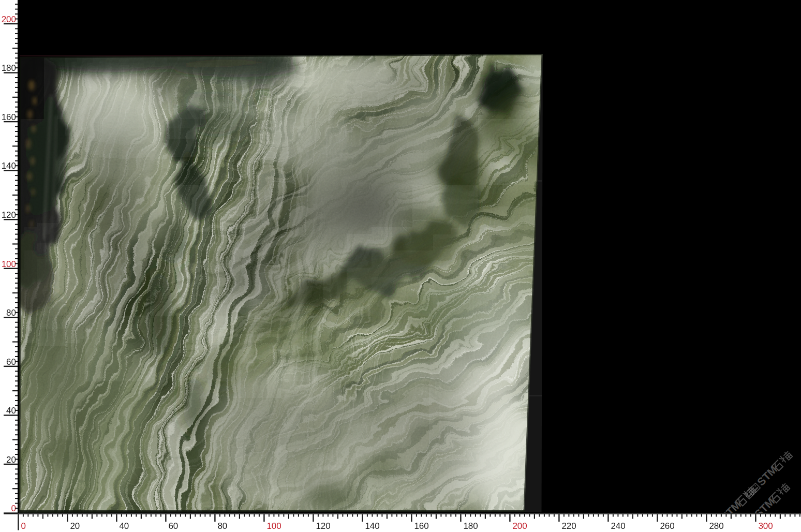 Image resolution: width=801 pixels, height=532 pixels. I want to click on svg-text: 220, so click(569, 526).